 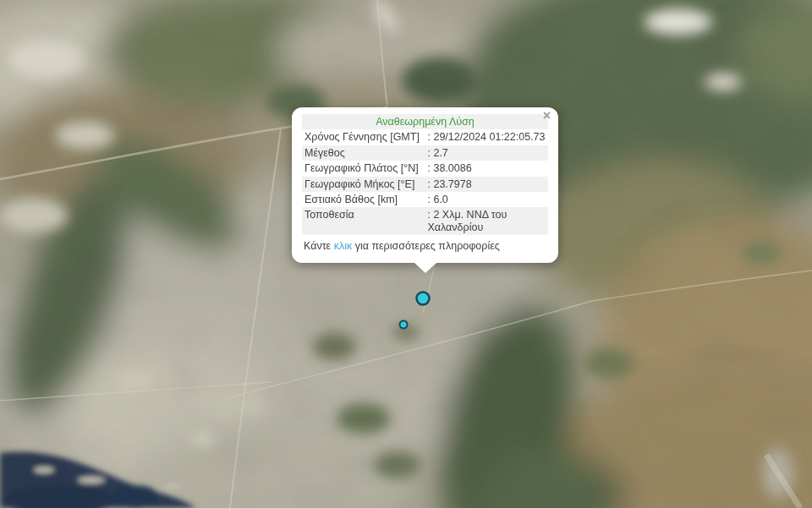 What do you see at coordinates (364, 221) in the screenshot?
I see `row-label-location: Τοποθεσία` at bounding box center [364, 221].